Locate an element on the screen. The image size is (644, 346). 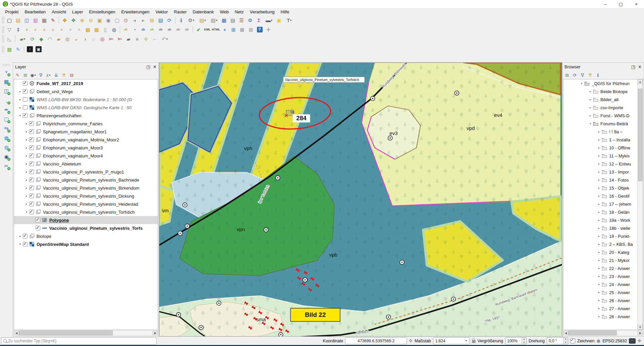
identify-features-button: ℹ is located at coordinates (181, 20).